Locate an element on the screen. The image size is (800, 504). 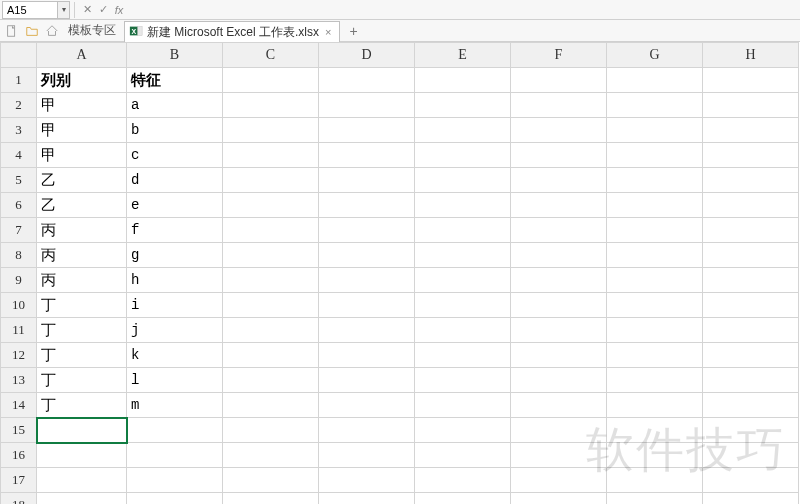
row-header: 5 is located at coordinates (19, 180).